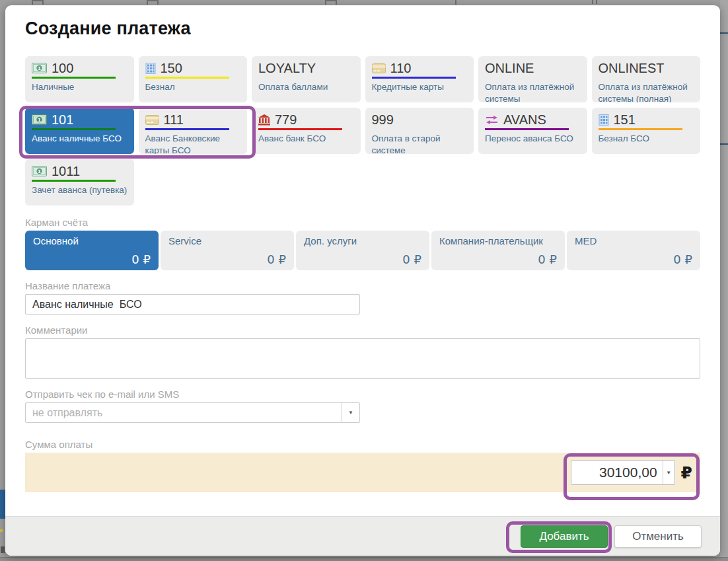 This screenshot has height=561, width=728. What do you see at coordinates (724, 280) in the screenshot?
I see `background-right-strip` at bounding box center [724, 280].